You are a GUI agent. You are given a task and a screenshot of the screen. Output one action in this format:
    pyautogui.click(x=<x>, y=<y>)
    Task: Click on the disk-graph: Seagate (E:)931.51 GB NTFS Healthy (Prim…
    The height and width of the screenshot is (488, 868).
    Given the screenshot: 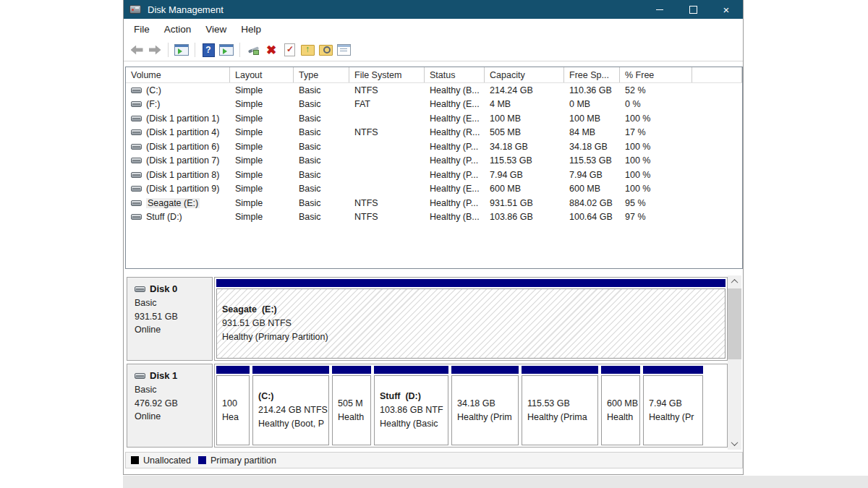 What is the action you would take?
    pyautogui.click(x=471, y=319)
    